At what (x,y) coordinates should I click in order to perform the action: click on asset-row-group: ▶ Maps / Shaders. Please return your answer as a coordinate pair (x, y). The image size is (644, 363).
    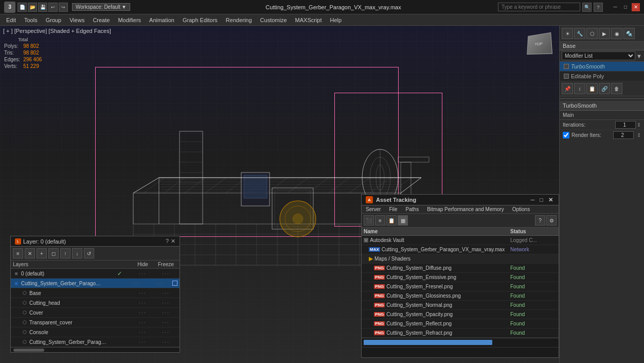
    Looking at the image, I should click on (460, 259).